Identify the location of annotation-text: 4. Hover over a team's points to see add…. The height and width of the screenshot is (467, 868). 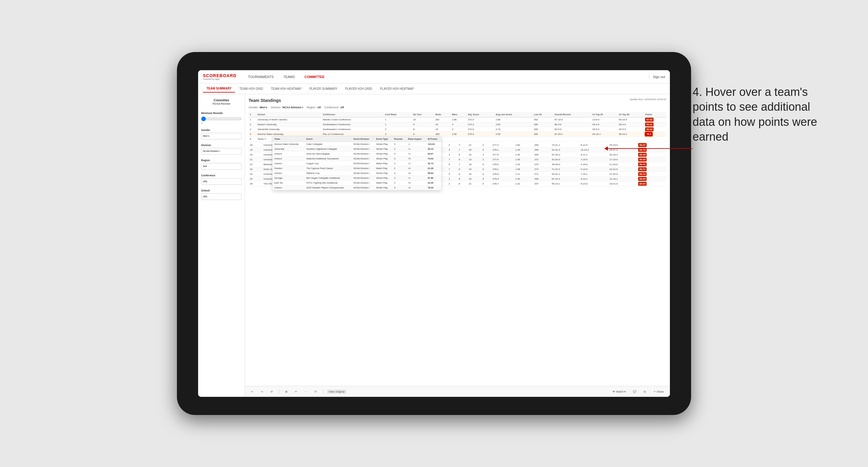
(761, 115).